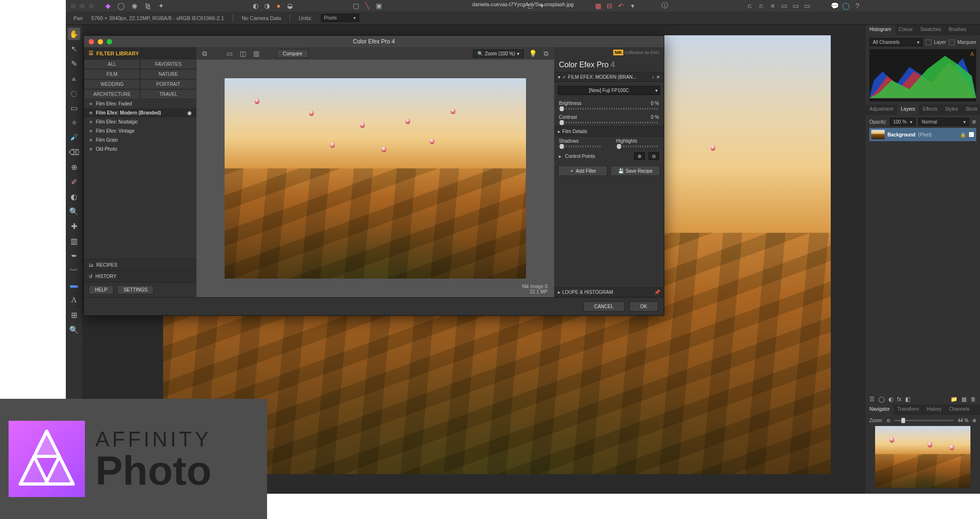  I want to click on assistant-icon: ⓘ, so click(665, 6).